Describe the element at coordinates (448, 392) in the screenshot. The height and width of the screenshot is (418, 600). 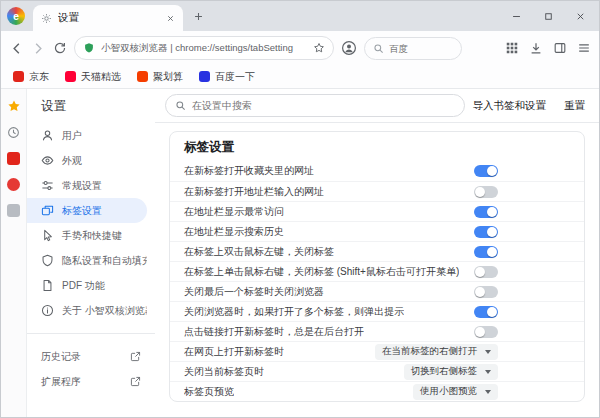
I see `dropdown-value: 使用小图预览` at that location.